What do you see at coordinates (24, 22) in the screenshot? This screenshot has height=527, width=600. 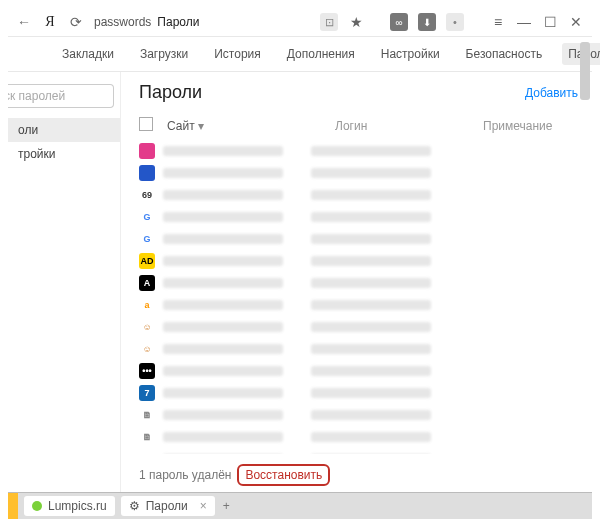 I see `back-icon: ←` at bounding box center [24, 22].